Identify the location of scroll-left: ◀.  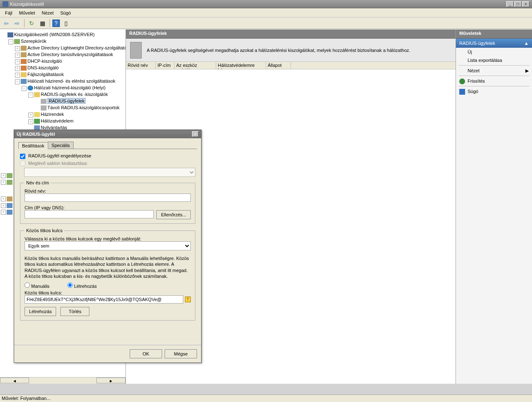
(15, 380).